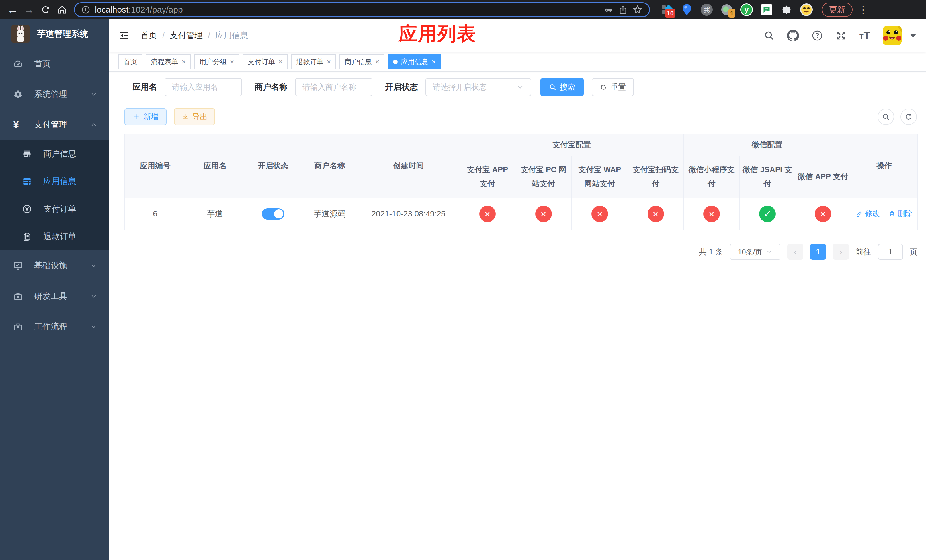  What do you see at coordinates (656, 177) in the screenshot?
I see `col-header-alipay-qr: 支付宝扫码支付` at bounding box center [656, 177].